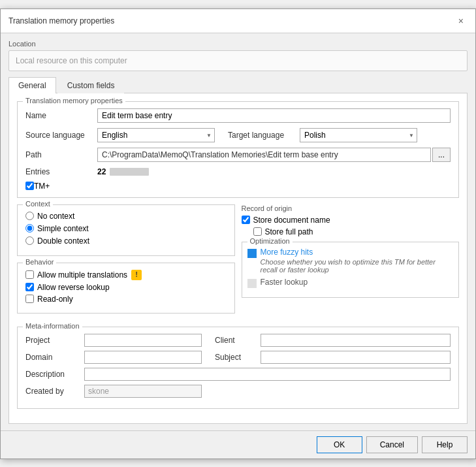 This screenshot has height=467, width=476. What do you see at coordinates (238, 357) in the screenshot?
I see `subject-label: Subject` at bounding box center [238, 357].